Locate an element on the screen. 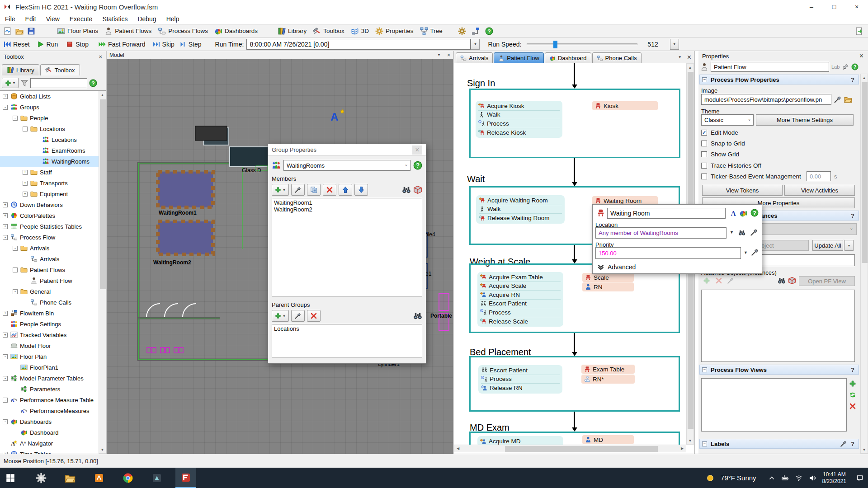 This screenshot has height=488, width=868. tree-item-arrivals: Arrivals is located at coordinates (53, 259).